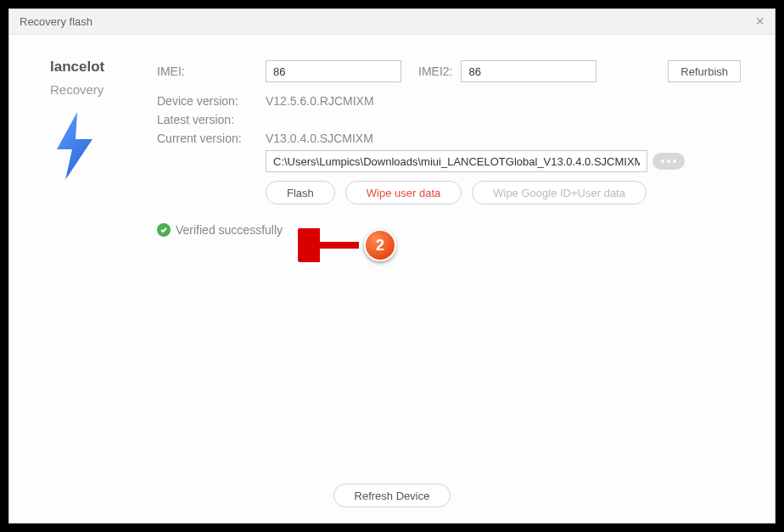  What do you see at coordinates (559, 193) in the screenshot?
I see `wipe-google-id-button: Wipe Google ID+User data` at bounding box center [559, 193].